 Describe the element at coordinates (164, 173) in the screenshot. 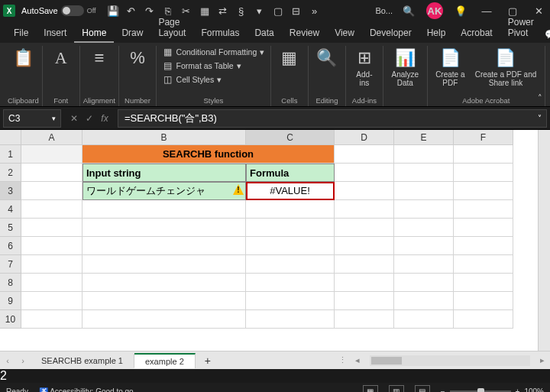

I see `cell: Input string` at that location.